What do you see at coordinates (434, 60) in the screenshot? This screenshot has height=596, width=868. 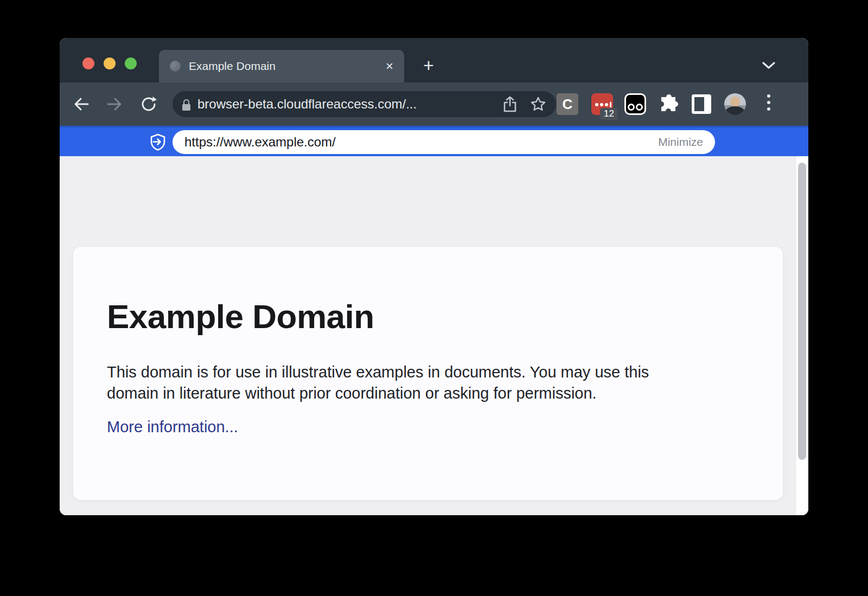 I see `tab-strip: Example Domain × +` at bounding box center [434, 60].